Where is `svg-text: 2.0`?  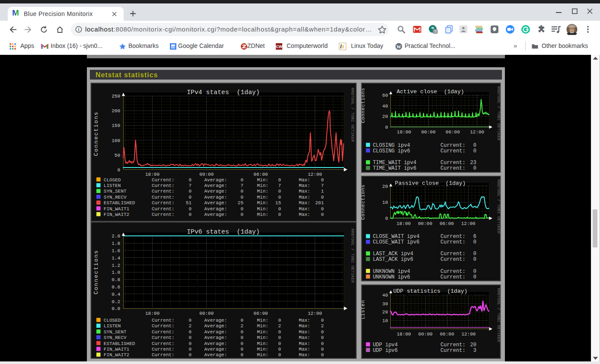 svg-text: 2.0 is located at coordinates (116, 236).